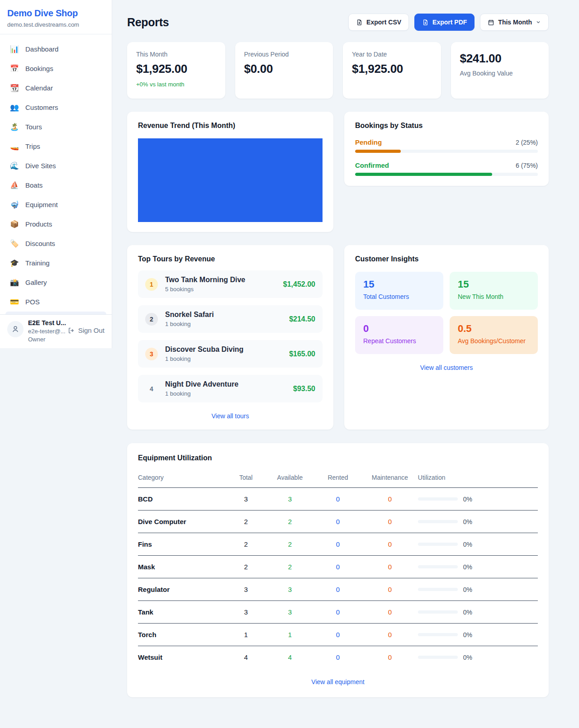 This screenshot has height=728, width=579. What do you see at coordinates (56, 24) in the screenshot?
I see `brand-domain: demo.test.divestreams.com` at bounding box center [56, 24].